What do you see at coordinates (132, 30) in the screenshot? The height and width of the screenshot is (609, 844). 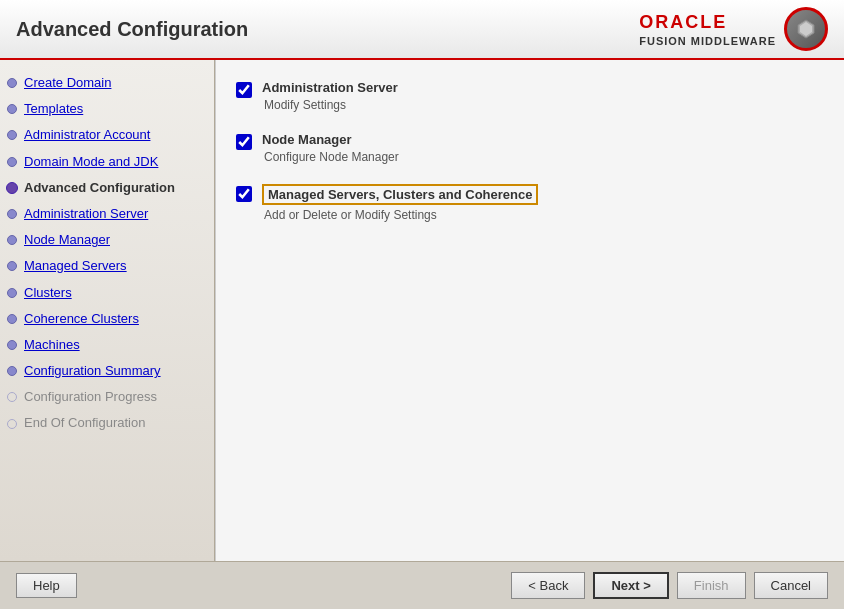 I see `page-title: Advanced Configuration` at bounding box center [132, 30].